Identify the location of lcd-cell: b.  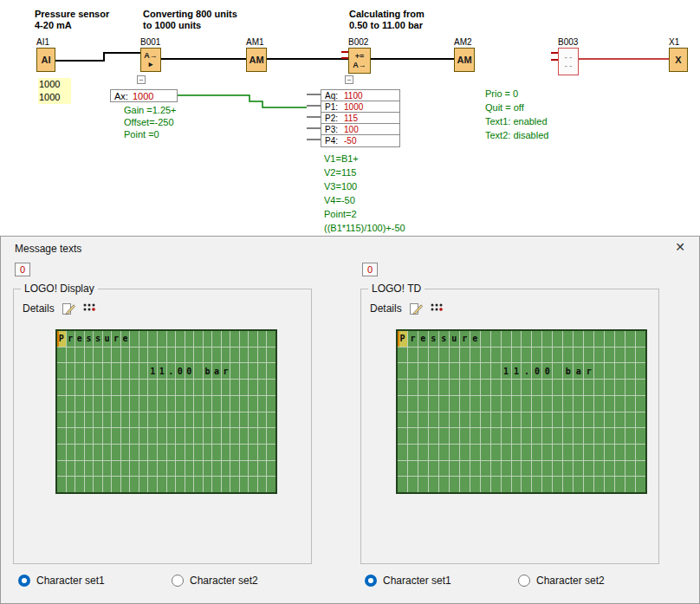
(208, 371).